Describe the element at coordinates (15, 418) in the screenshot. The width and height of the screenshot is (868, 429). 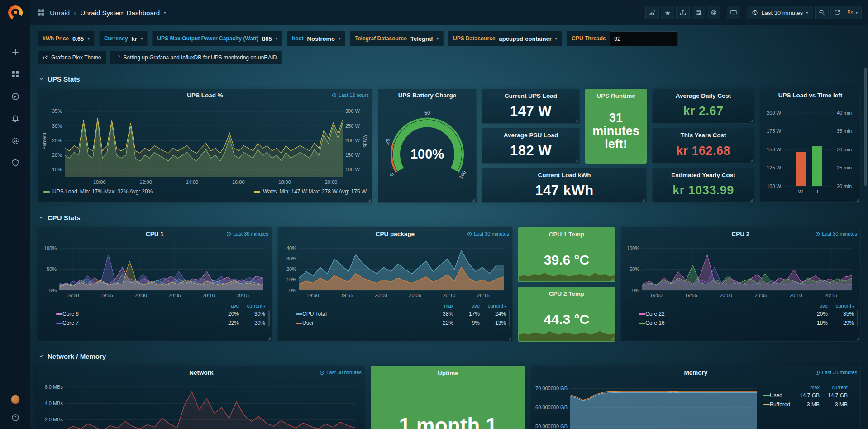
I see `help-icon: ?` at that location.